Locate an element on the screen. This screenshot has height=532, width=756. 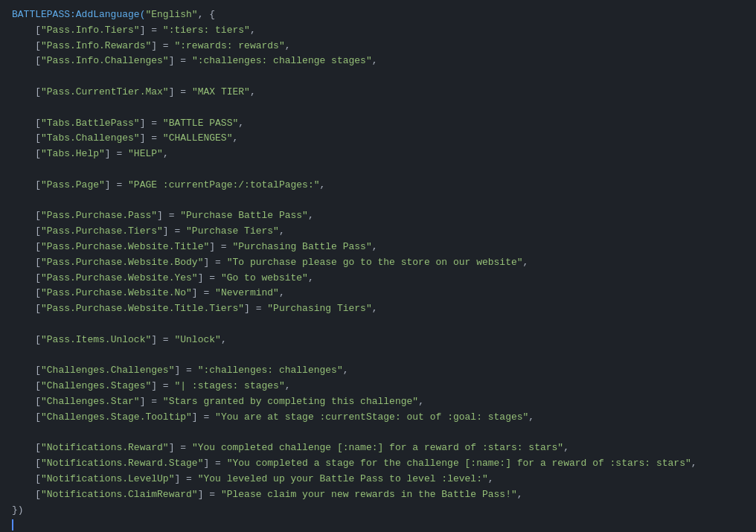
code-token: "Stars granted by completing this challe… is located at coordinates (290, 402).